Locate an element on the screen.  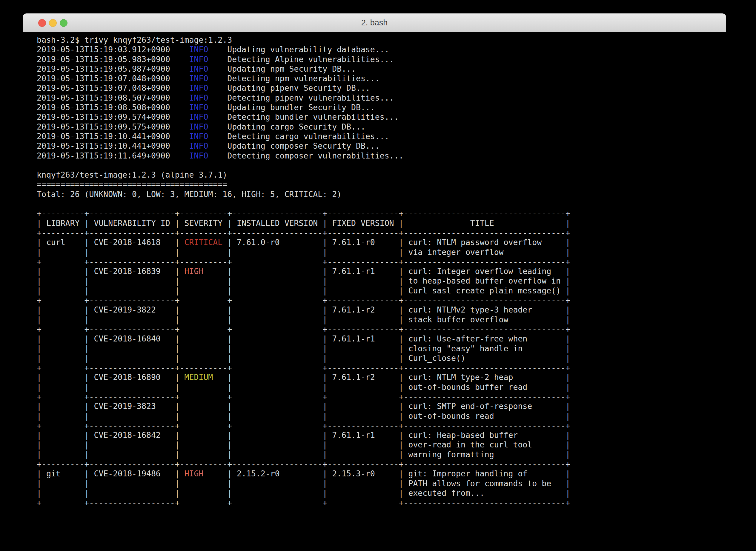
log-line: 2019-05-13T15:19:07.048+0900 INFO Detect… is located at coordinates (382, 79).